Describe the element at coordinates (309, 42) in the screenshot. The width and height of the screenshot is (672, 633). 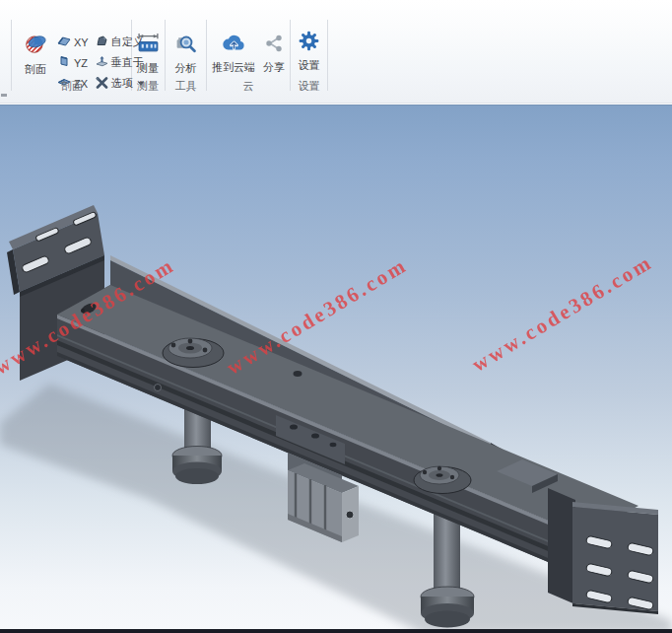
I see `gear-icon` at that location.